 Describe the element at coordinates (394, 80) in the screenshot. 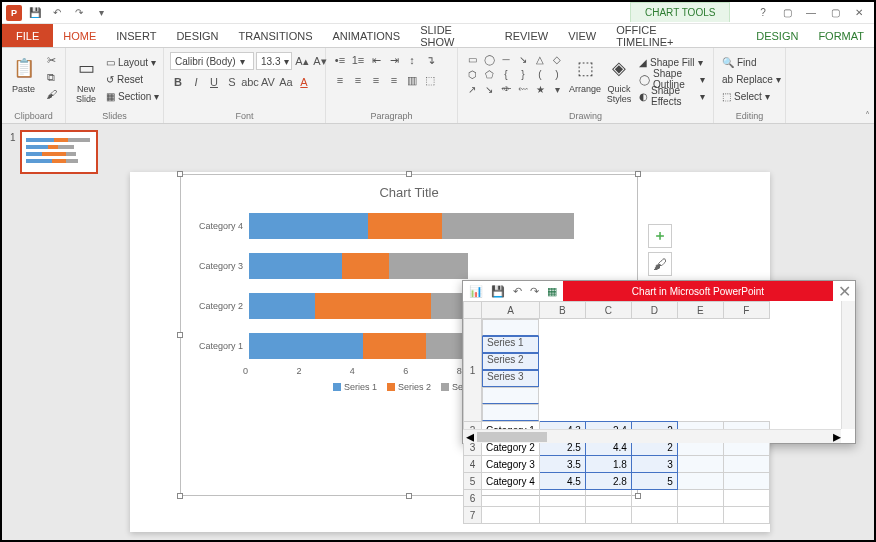

I see `justify-icon: ≡` at that location.